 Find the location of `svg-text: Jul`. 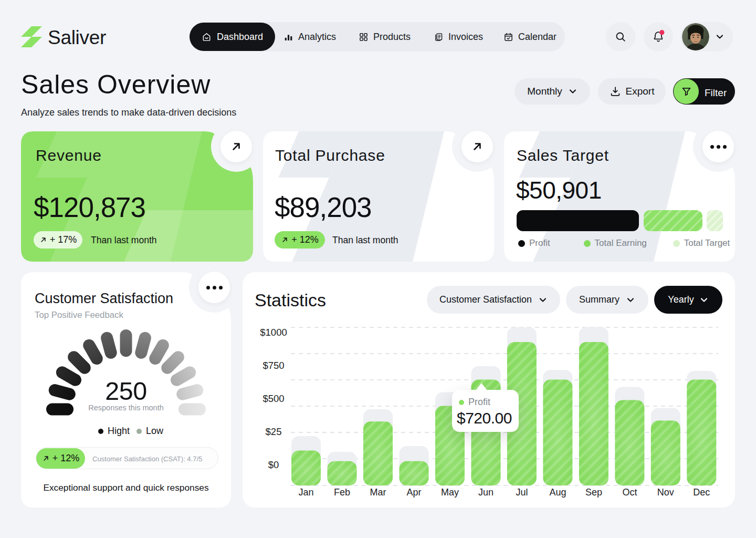

svg-text: Jul is located at coordinates (522, 492).